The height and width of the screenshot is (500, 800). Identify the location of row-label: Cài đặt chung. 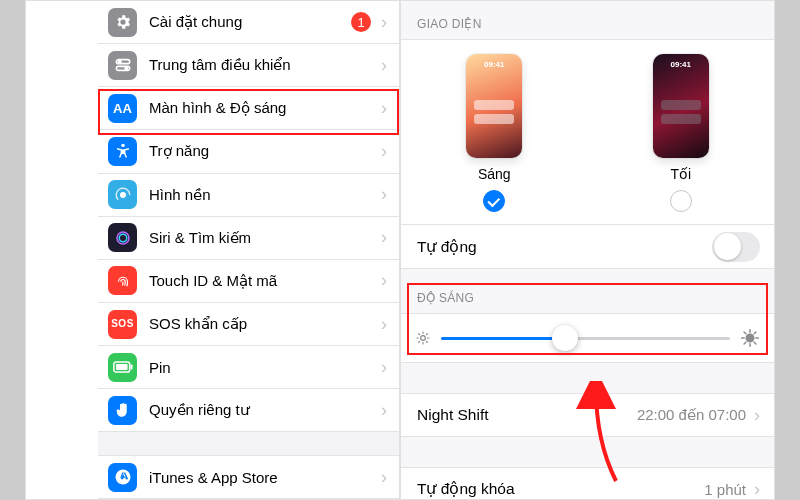
(250, 22).